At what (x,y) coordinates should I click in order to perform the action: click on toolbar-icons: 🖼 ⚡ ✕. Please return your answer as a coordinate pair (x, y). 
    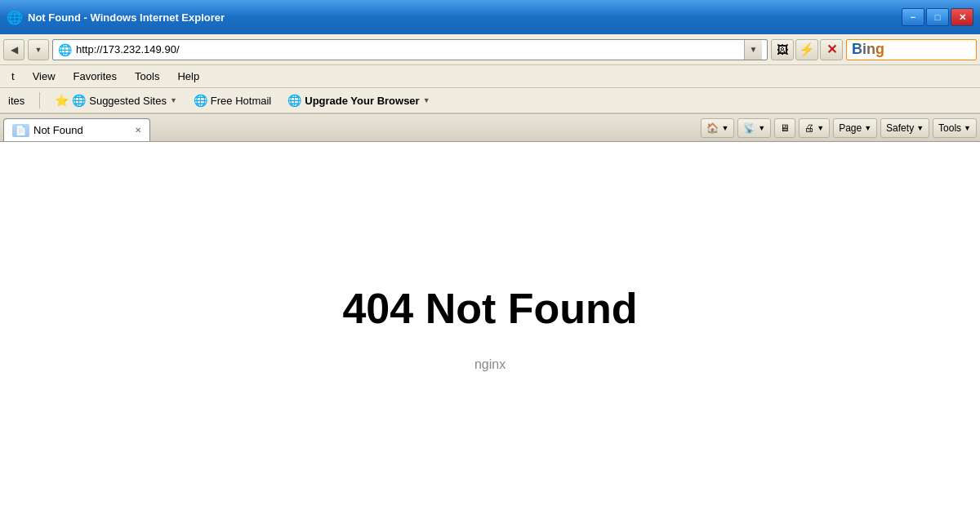
    Looking at the image, I should click on (807, 50).